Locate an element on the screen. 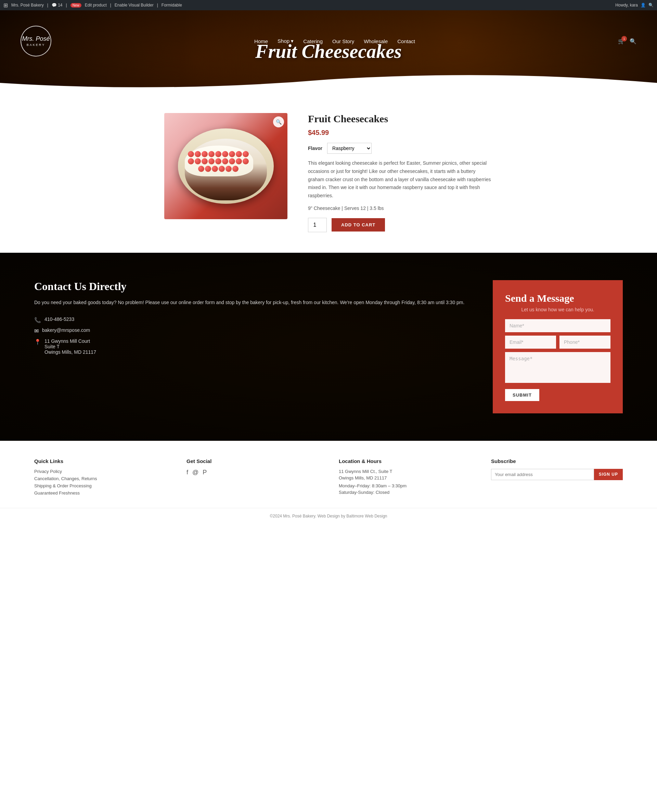 The height and width of the screenshot is (812, 657). pinterest-icon: P is located at coordinates (204, 473).